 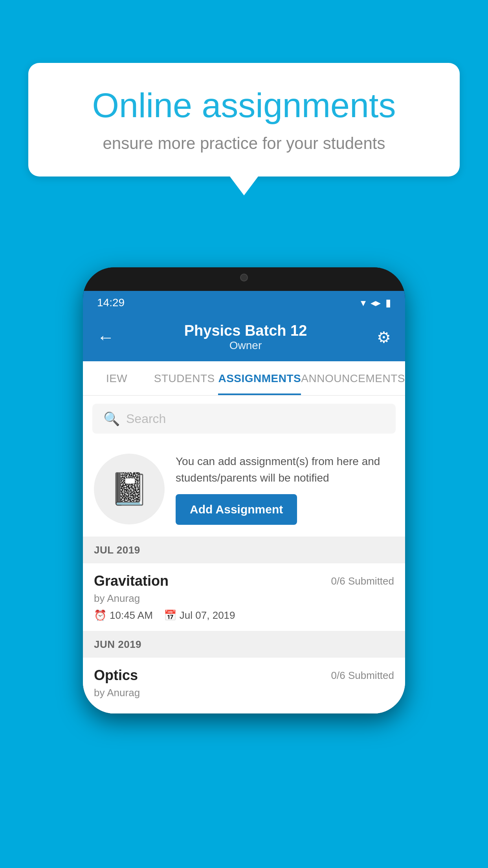 I want to click on assignment-row-top: Gravitation 0/6 Submitted, so click(x=244, y=581).